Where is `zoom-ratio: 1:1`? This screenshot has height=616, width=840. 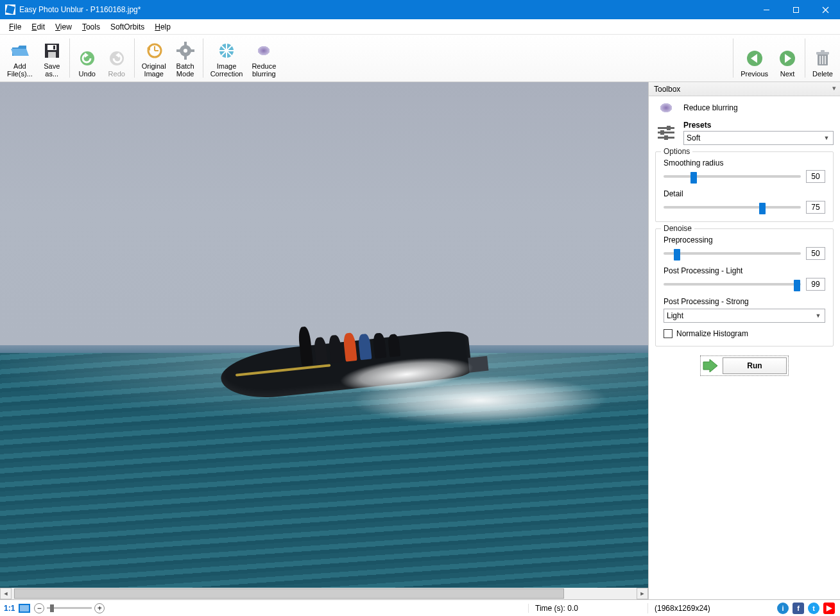
zoom-ratio: 1:1 is located at coordinates (9, 608).